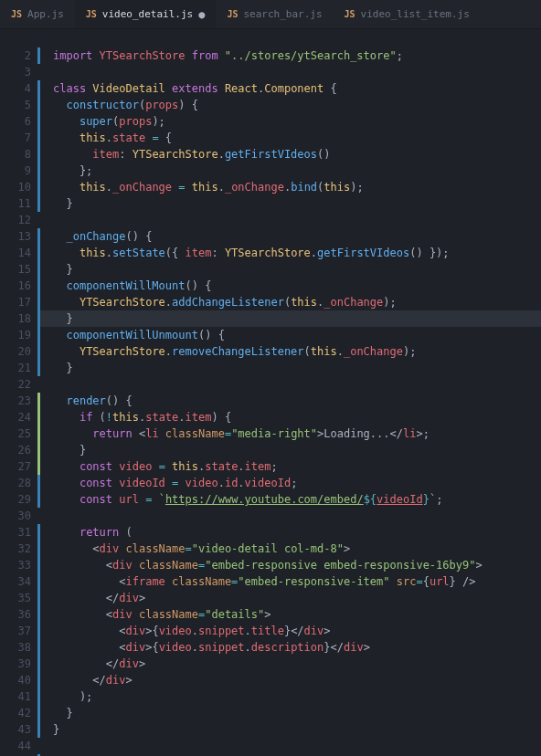 The height and width of the screenshot is (756, 541). Describe the element at coordinates (23, 335) in the screenshot. I see `line-number: 19` at that location.